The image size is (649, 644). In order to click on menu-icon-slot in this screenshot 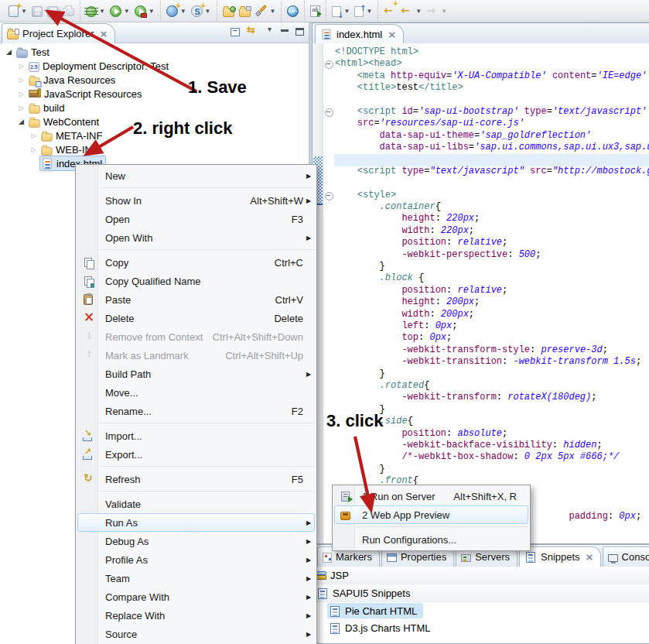, I will do `click(345, 515)`.